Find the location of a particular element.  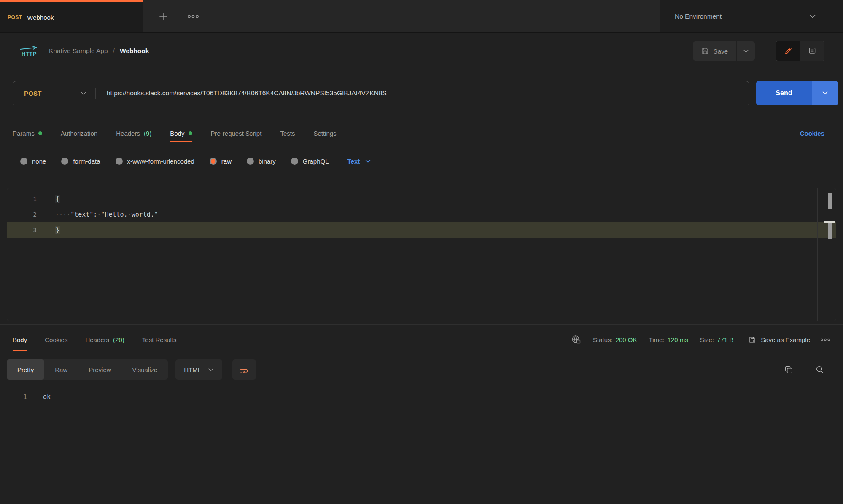

save-button: Save is located at coordinates (714, 51).